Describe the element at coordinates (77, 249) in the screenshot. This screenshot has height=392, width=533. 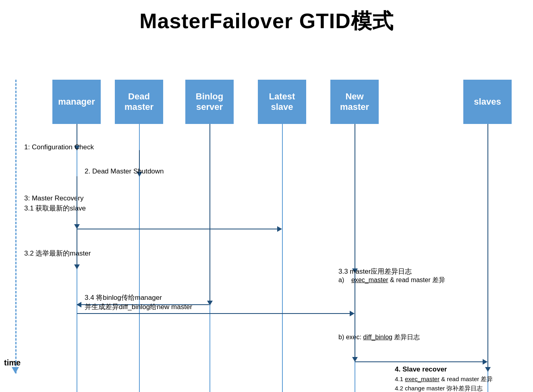
I see `arrow-step32-down-manager` at that location.